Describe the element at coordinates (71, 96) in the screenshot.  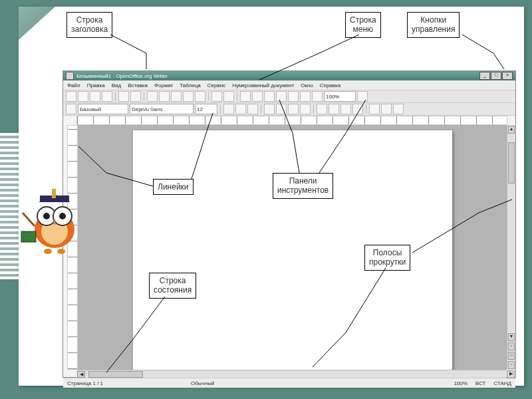
I see `new-button` at that location.